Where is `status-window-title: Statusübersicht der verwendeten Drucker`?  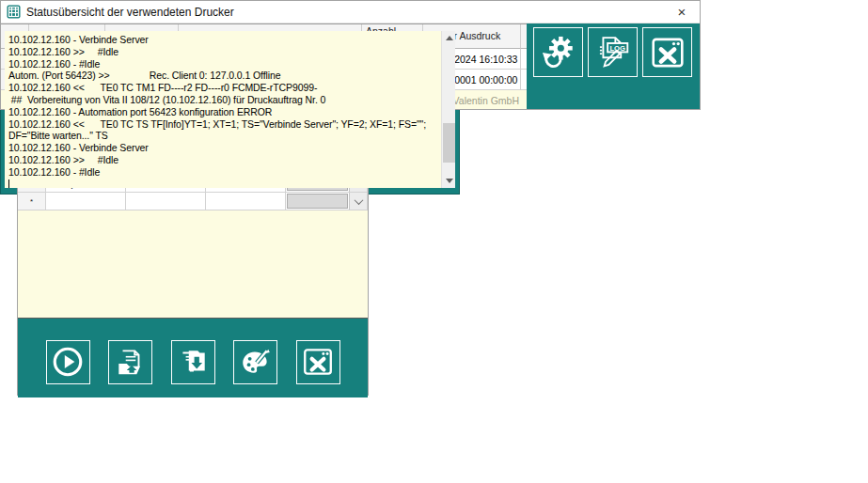
status-window-title: Statusübersicht der verwendeten Drucker is located at coordinates (348, 12).